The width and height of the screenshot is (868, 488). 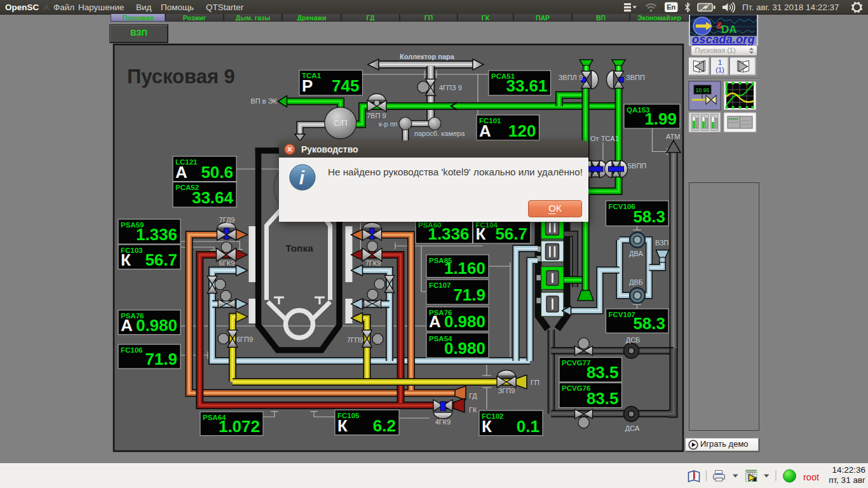 I want to click on svg-text: FC106, so click(x=132, y=350).